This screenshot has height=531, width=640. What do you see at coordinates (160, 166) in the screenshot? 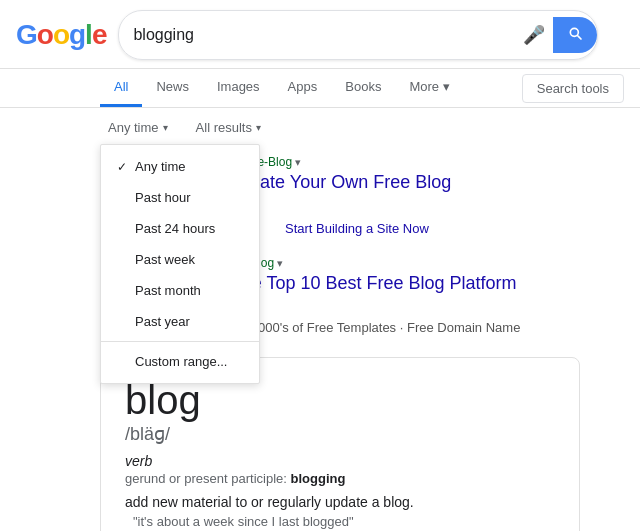
I see `dropdown-label-anytime: Any time` at bounding box center [160, 166].